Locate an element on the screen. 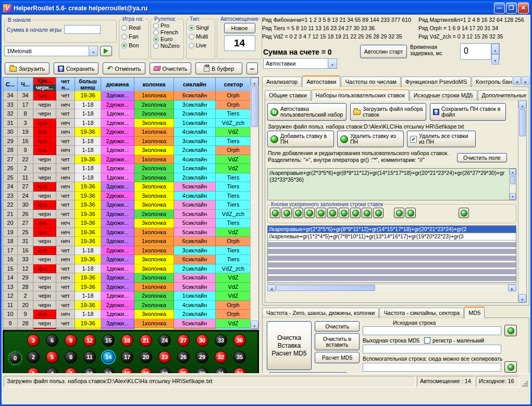 Image resolution: width=532 pixels, height=406 pixels. table-row: 3019кра...неч19-362дюжи...1колонка4сикла… is located at coordinates (131, 132).